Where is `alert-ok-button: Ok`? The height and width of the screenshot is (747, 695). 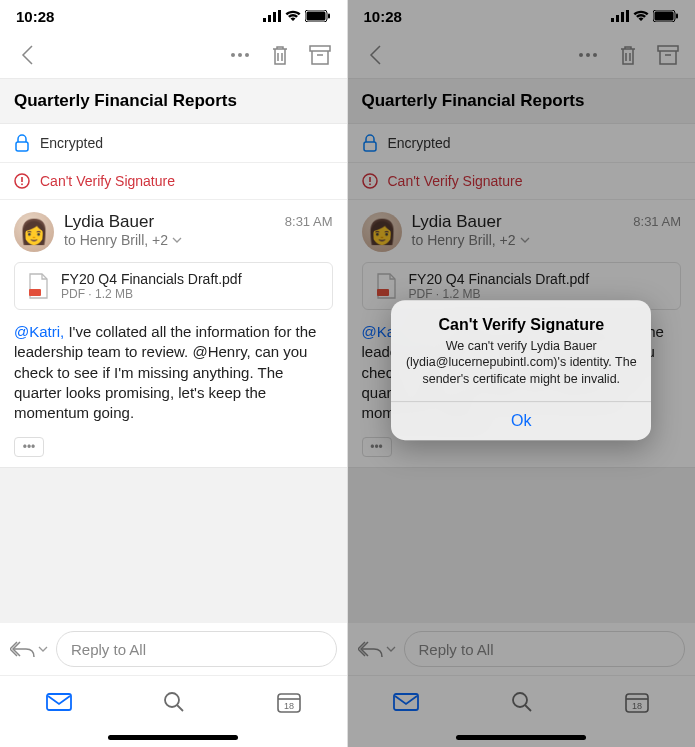
alert-ok-button: Ok is located at coordinates (521, 421).